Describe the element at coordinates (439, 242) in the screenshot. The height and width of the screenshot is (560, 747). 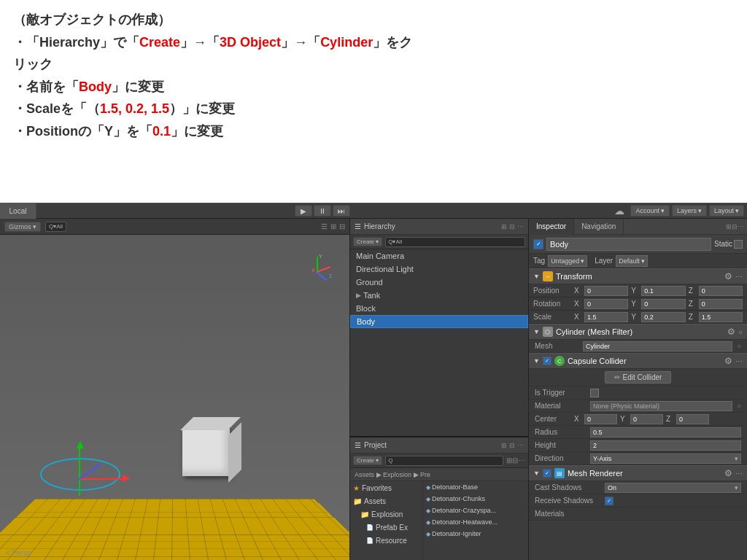
I see `hierarchy-toolbar: Create ▾ Q▾All` at that location.